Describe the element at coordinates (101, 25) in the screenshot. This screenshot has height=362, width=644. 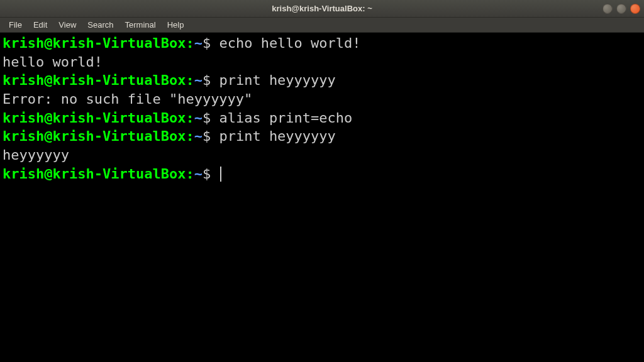
I see `menu-search: Search` at that location.